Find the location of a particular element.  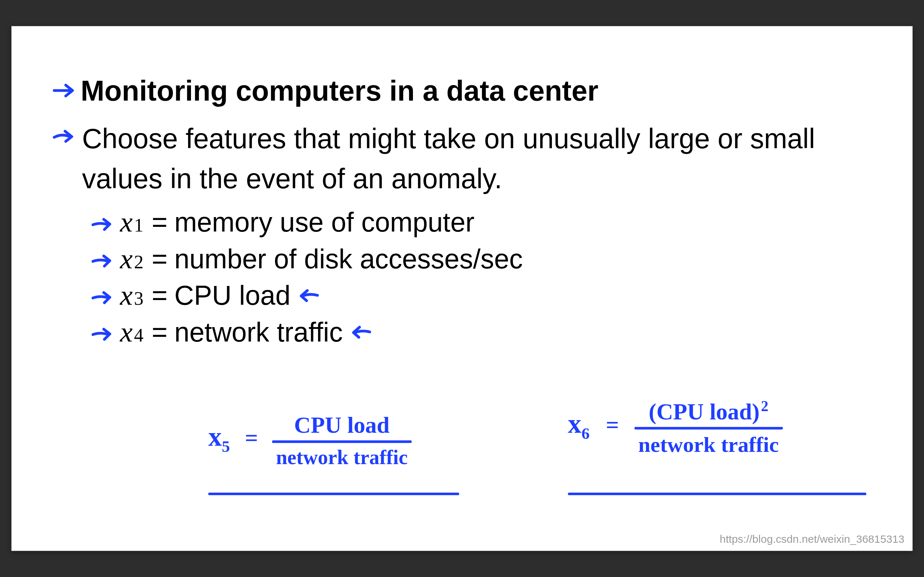

feature-text: x2 = number of disk accesses/sec is located at coordinates (321, 259).